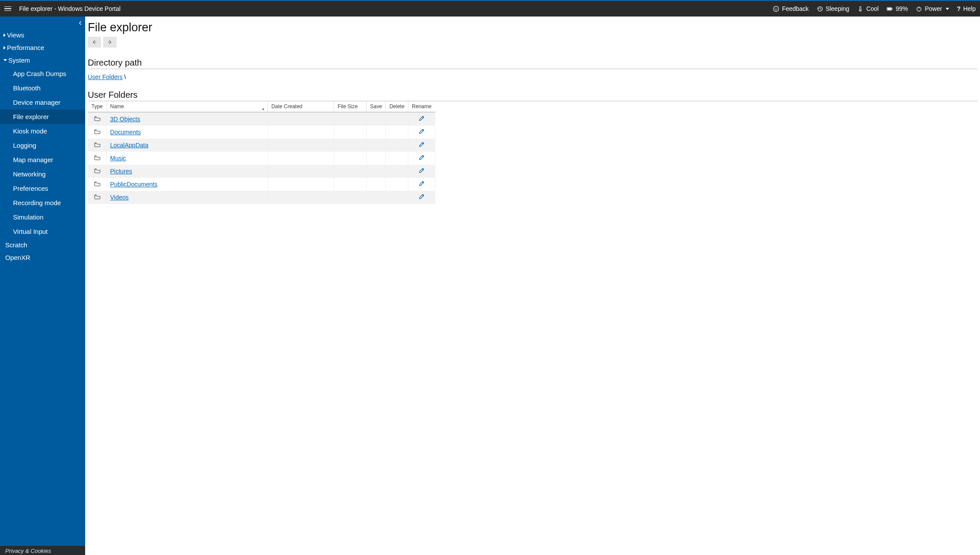  Describe the element at coordinates (791, 9) in the screenshot. I see `feedback-button: Feedback` at that location.